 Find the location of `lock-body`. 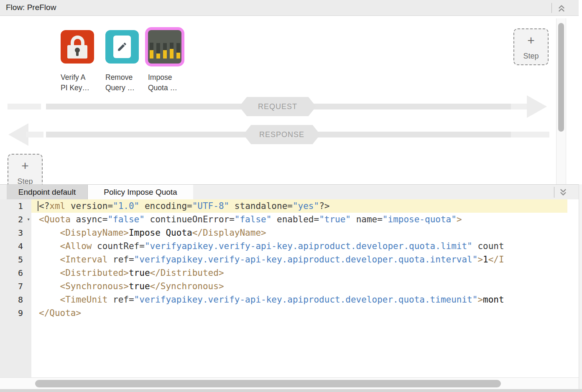

lock-body is located at coordinates (77, 52).